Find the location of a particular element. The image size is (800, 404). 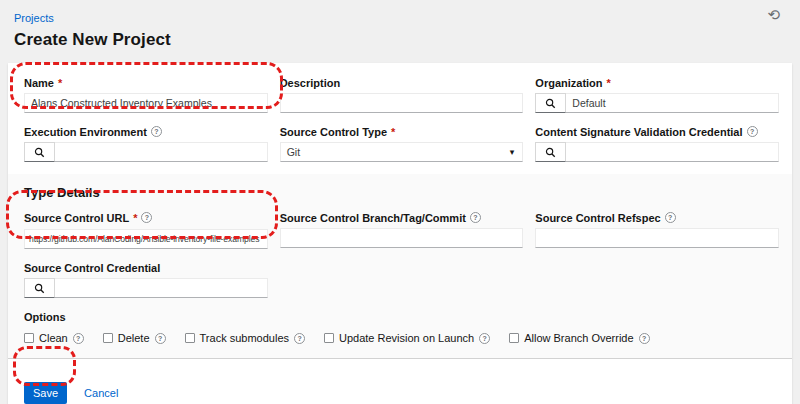

execution-environment-label: Execution Environment is located at coordinates (86, 132).